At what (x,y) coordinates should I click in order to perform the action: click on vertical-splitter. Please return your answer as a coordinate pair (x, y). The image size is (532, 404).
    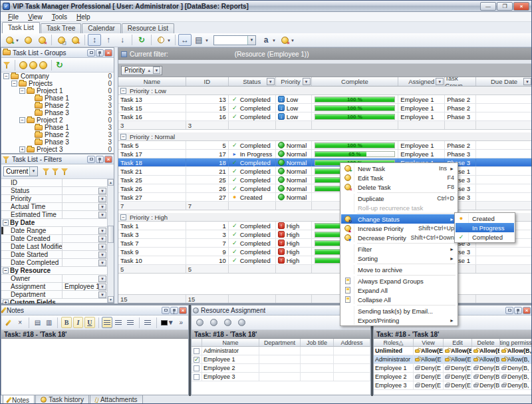
    Looking at the image, I should click on (190, 350).